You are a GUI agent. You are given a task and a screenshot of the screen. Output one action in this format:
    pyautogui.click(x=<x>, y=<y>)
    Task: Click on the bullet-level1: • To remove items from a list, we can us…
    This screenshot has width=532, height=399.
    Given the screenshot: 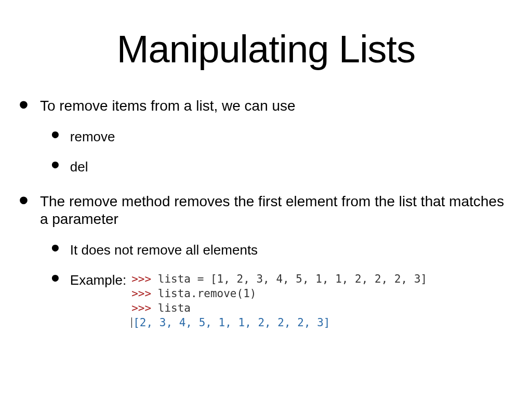 What is the action you would take?
    pyautogui.click(x=266, y=105)
    